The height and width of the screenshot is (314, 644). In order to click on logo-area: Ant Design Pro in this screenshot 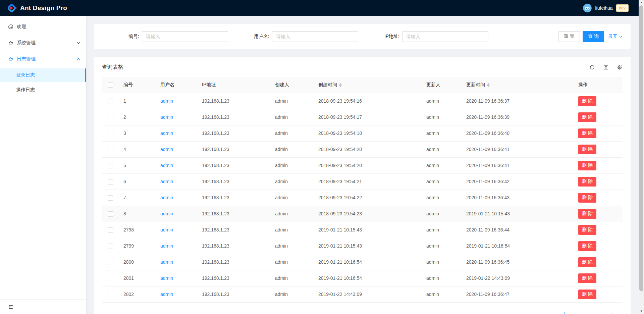, I will do `click(37, 8)`.